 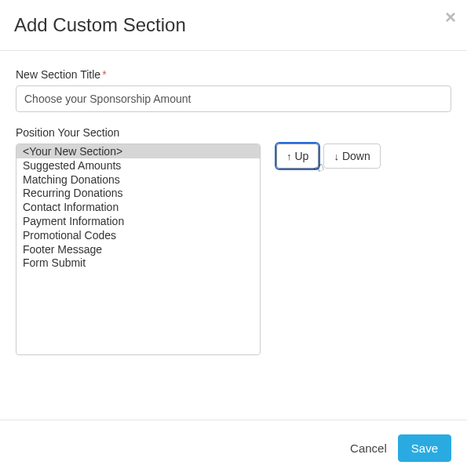 What do you see at coordinates (138, 249) in the screenshot?
I see `list-item: Footer Message` at bounding box center [138, 249].